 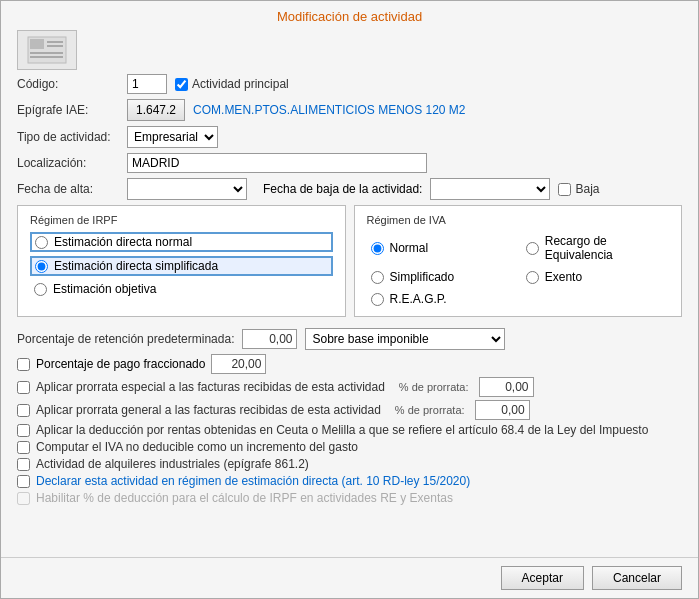 What do you see at coordinates (182, 289) in the screenshot?
I see `irpf-option-3: Estimación objetiva` at bounding box center [182, 289].